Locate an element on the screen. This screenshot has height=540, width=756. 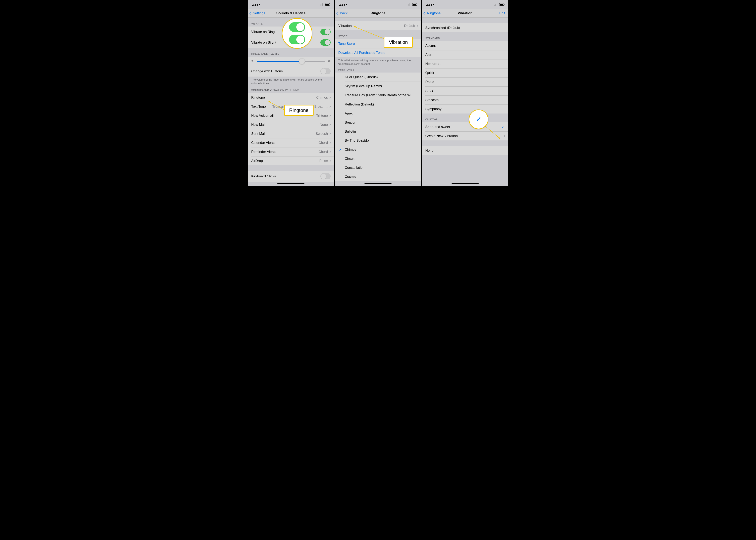
ringtone-row: Reflection (Default) is located at coordinates (378, 104).